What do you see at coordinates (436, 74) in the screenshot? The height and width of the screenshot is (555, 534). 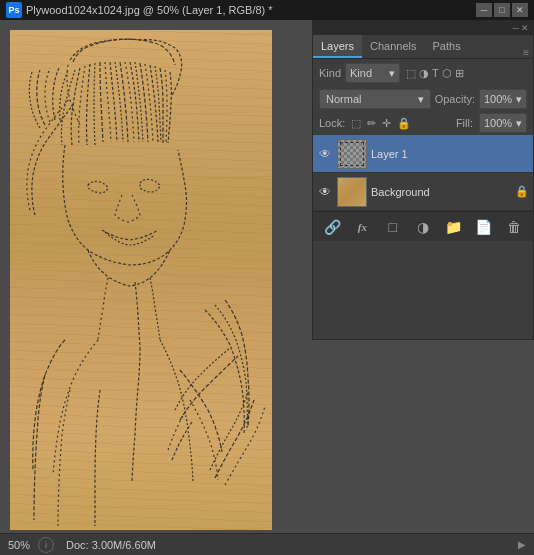 I see `kind-text-icon: T` at bounding box center [436, 74].